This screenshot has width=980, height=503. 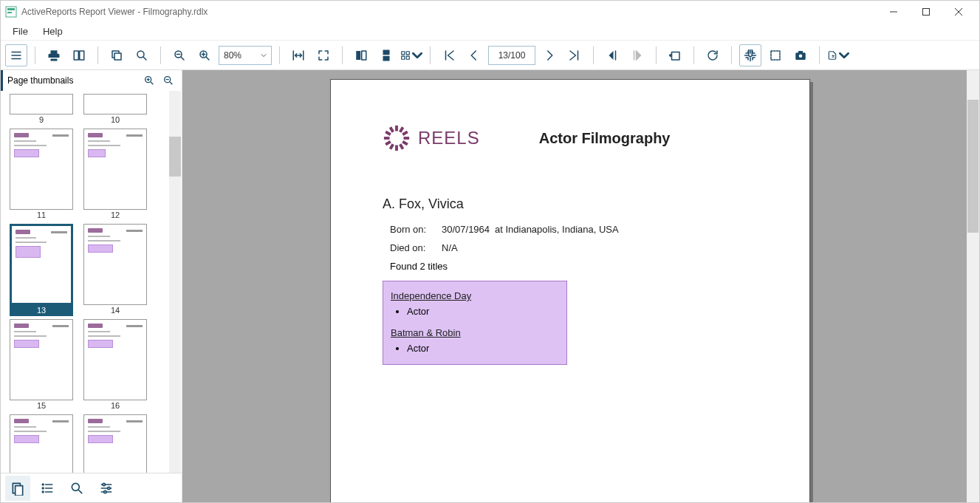 I want to click on died-value: N/A, so click(x=461, y=248).